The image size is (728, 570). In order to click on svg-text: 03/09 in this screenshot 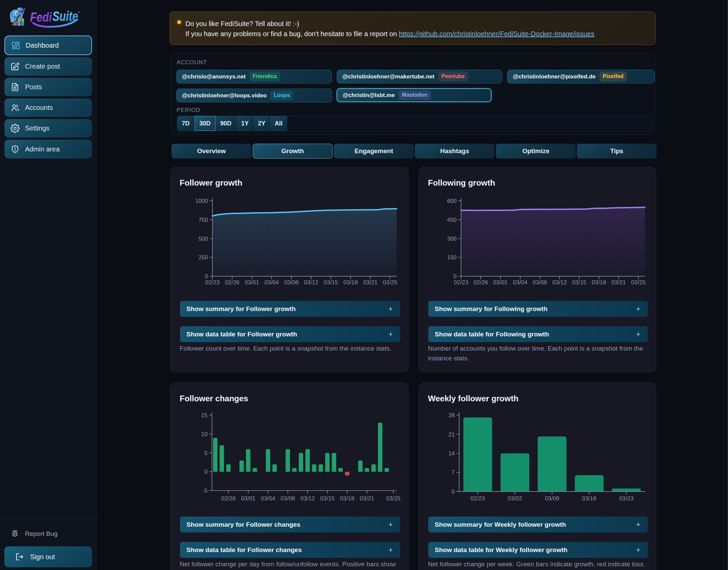, I will do `click(552, 498)`.